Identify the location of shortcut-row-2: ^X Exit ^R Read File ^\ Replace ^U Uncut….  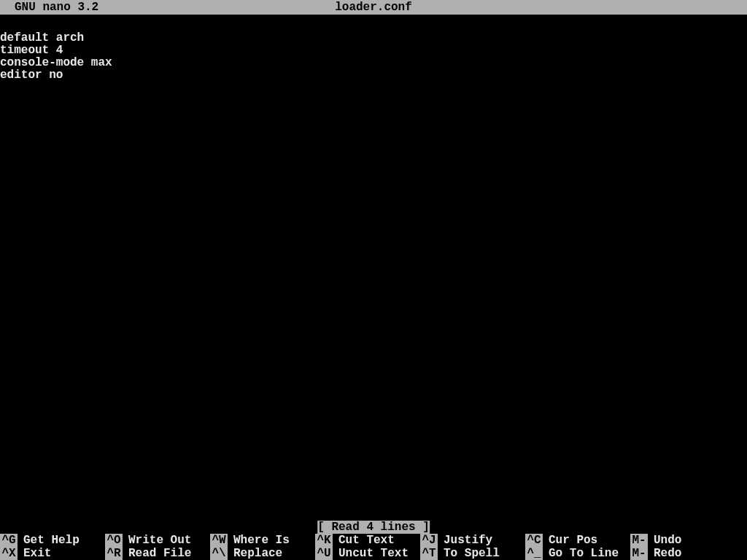
(374, 553).